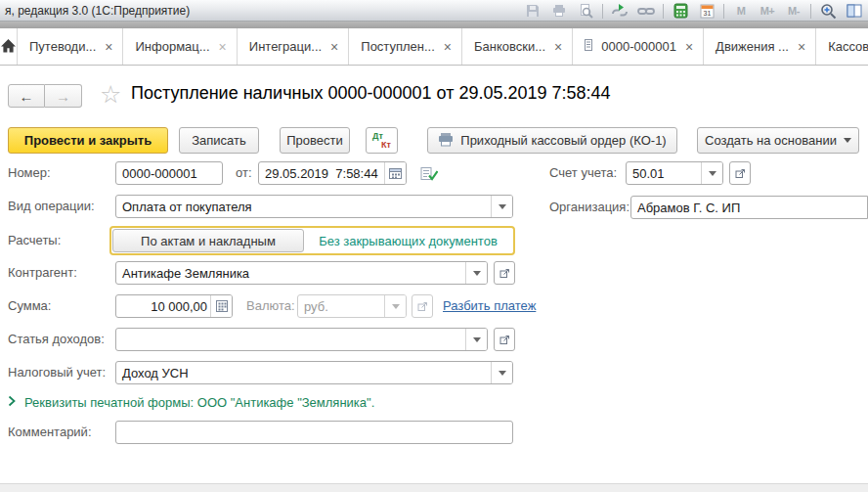  I want to click on calculator-button, so click(221, 306).